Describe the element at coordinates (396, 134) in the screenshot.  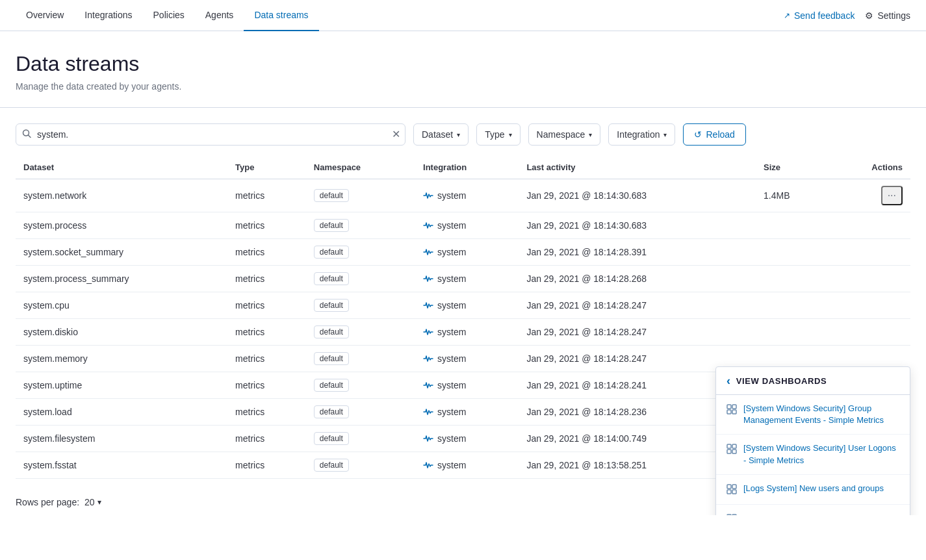
I see `search-clear-button: ✕` at that location.